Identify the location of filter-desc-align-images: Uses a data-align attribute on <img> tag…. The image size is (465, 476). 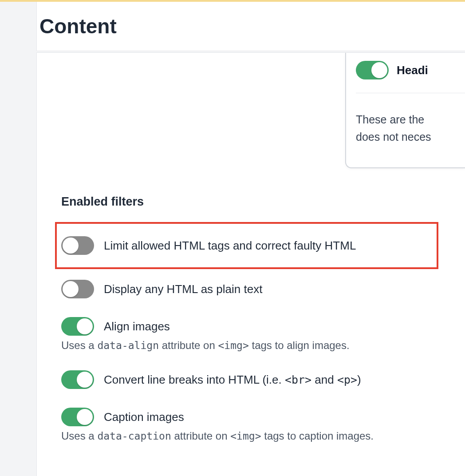
(263, 345).